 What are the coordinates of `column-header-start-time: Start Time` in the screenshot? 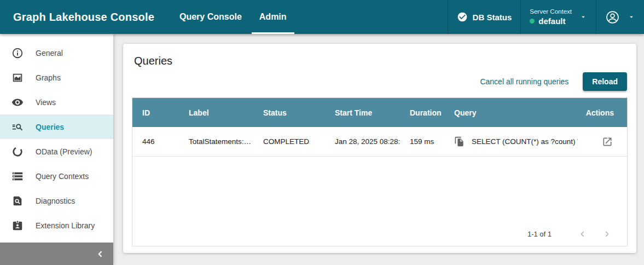 It's located at (362, 113).